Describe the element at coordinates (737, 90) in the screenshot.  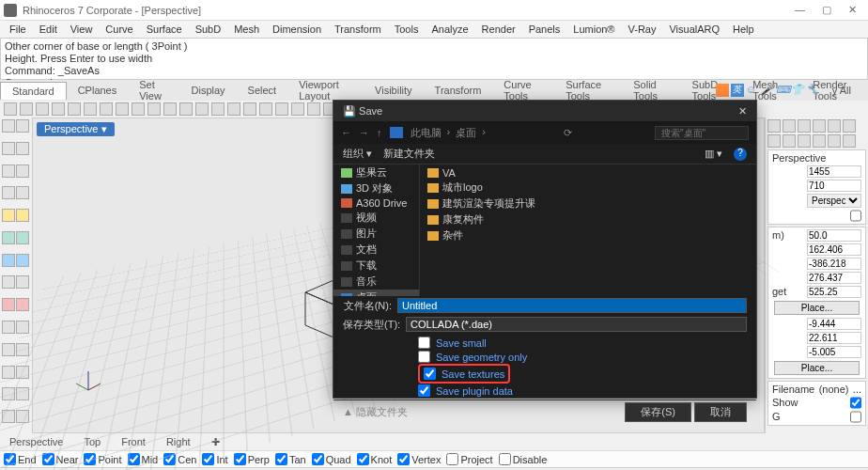
I see `lang-zh-icon: 英` at that location.